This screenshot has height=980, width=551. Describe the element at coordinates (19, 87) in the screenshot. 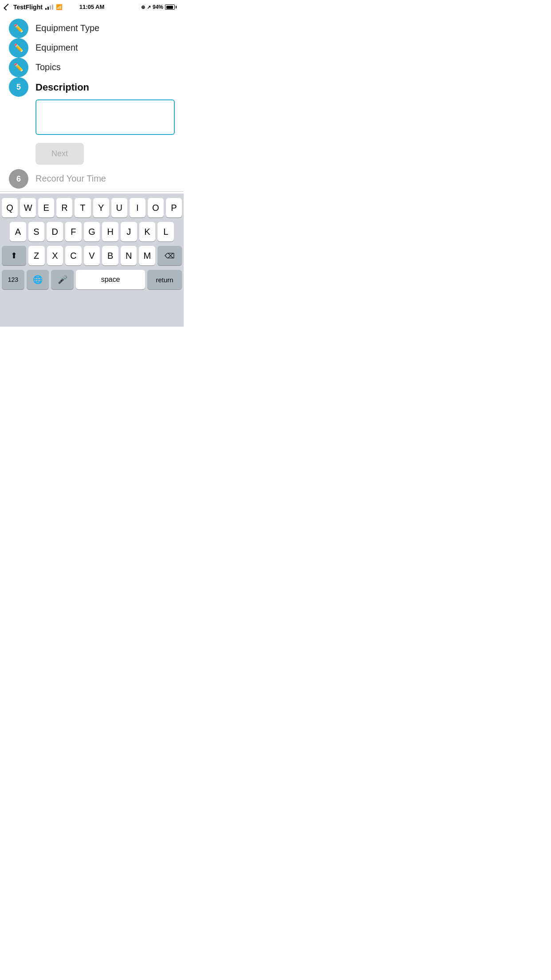

I see `step-5-left: 5` at that location.